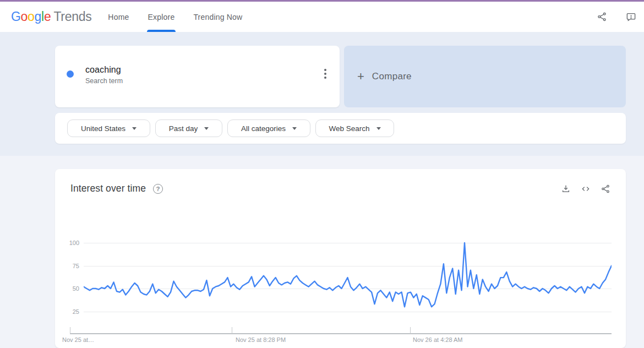 The width and height of the screenshot is (644, 348). I want to click on plus-icon: +, so click(361, 77).